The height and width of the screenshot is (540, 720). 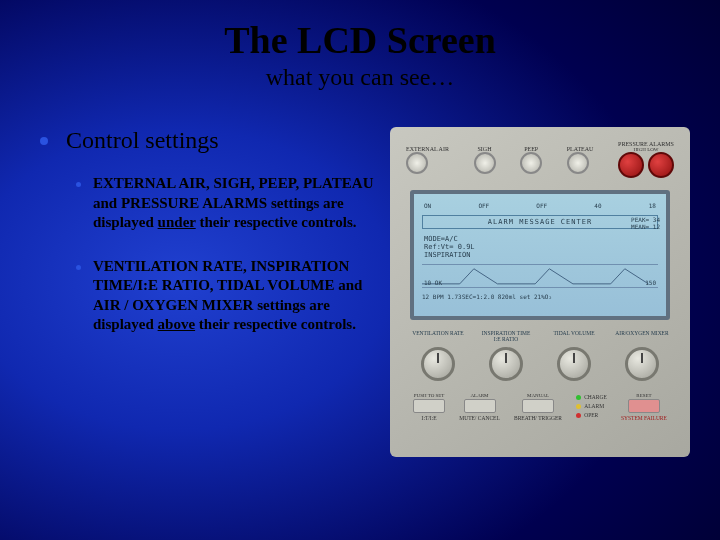 What do you see at coordinates (642, 356) in the screenshot?
I see `dial-item: AIR/OXYGEN MIXER` at bounding box center [642, 356].